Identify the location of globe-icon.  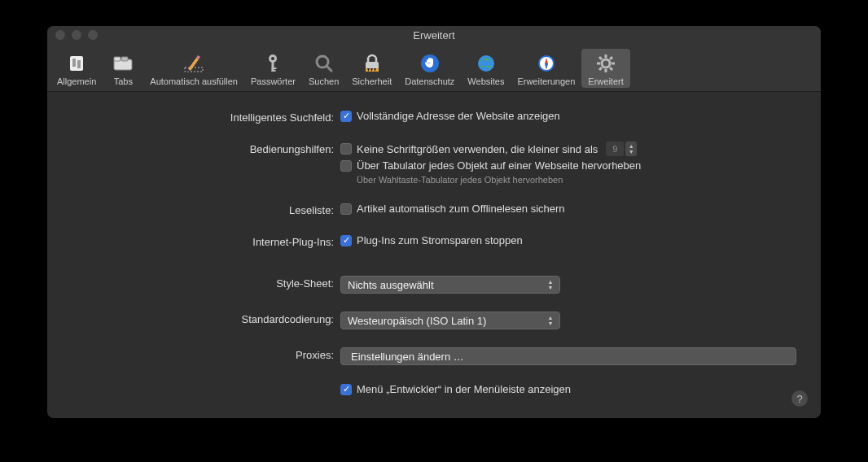
(486, 63).